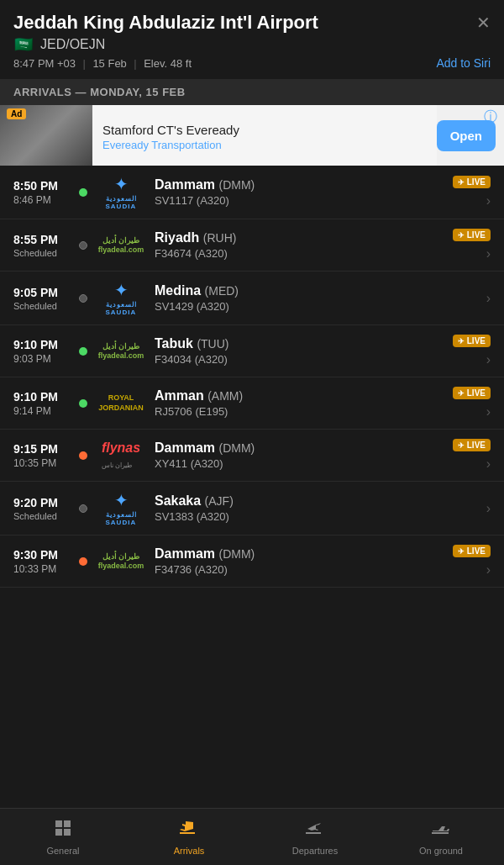 This screenshot has height=865, width=504. What do you see at coordinates (464, 63) in the screenshot?
I see `add-to-siri-button: Add to Siri` at bounding box center [464, 63].